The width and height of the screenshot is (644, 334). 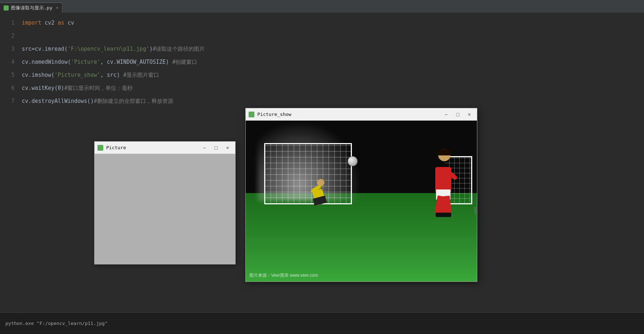 I want to click on line-num-1: 1, so click(x=9, y=23).